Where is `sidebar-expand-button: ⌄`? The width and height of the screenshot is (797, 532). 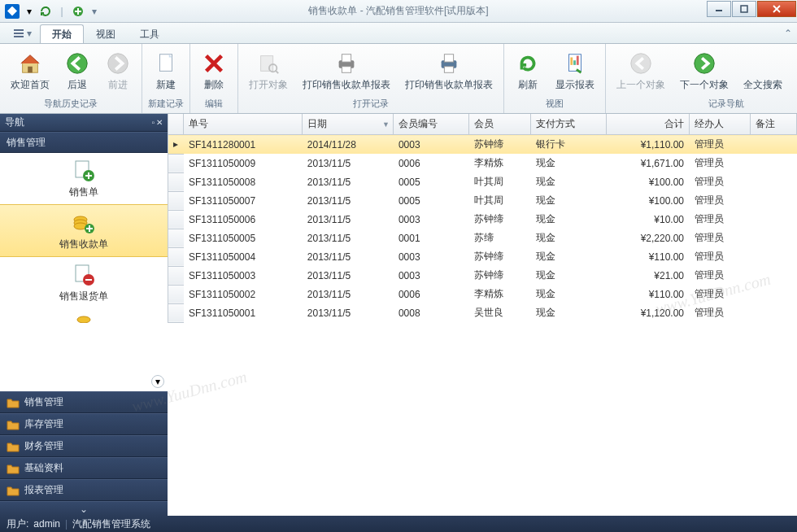
sidebar-expand-button: ⌄ is located at coordinates (84, 508).